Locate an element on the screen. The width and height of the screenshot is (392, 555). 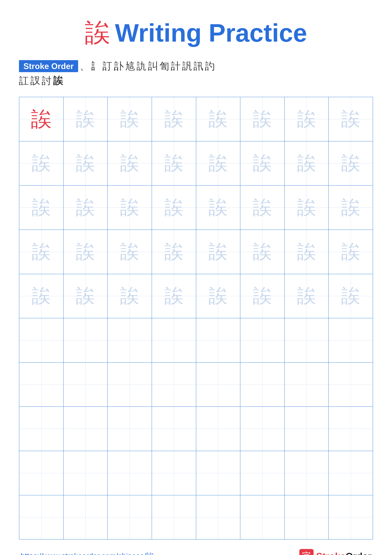
grid-cell-3-3: 誒 is located at coordinates (130, 208).